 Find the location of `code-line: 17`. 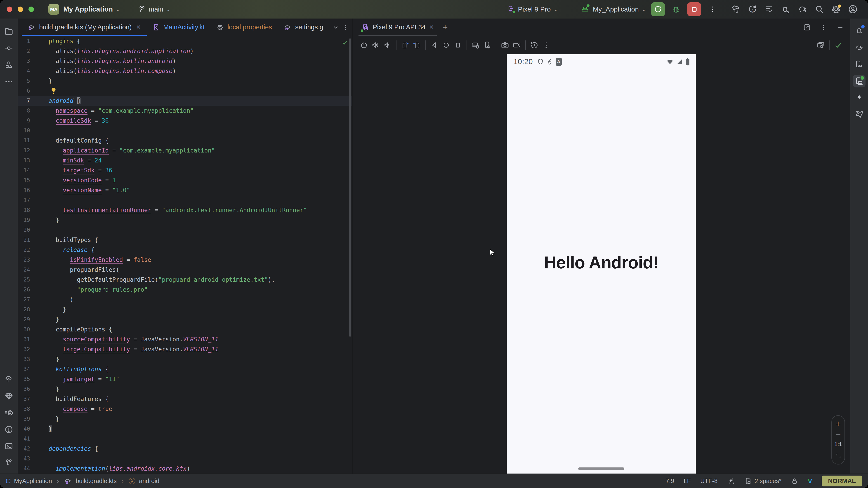

code-line: 17 is located at coordinates (185, 200).